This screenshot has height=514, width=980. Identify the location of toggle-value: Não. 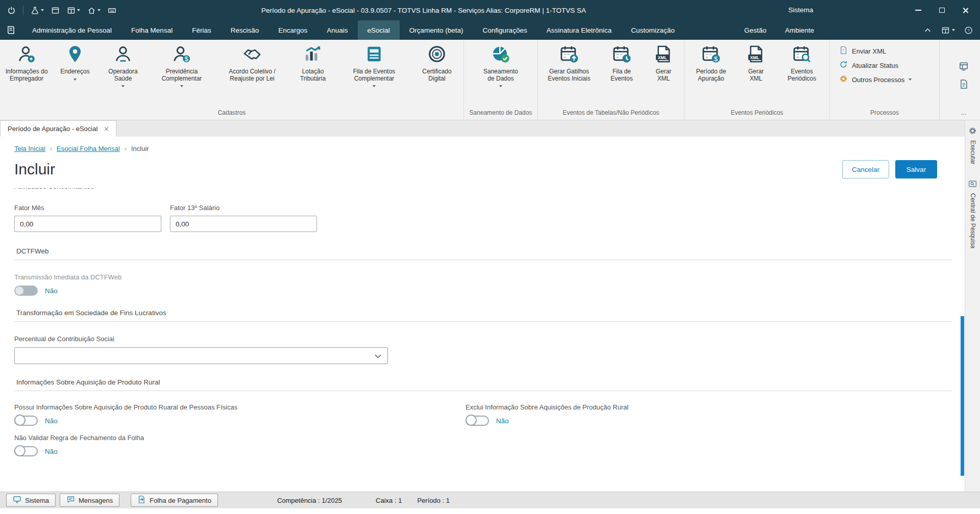
(51, 452).